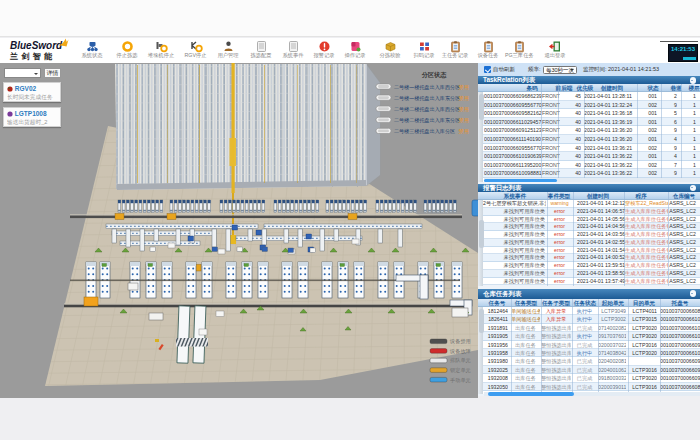  I want to click on svg-text: 二号楼一楼托盘出入库东分区, so click(427, 98).